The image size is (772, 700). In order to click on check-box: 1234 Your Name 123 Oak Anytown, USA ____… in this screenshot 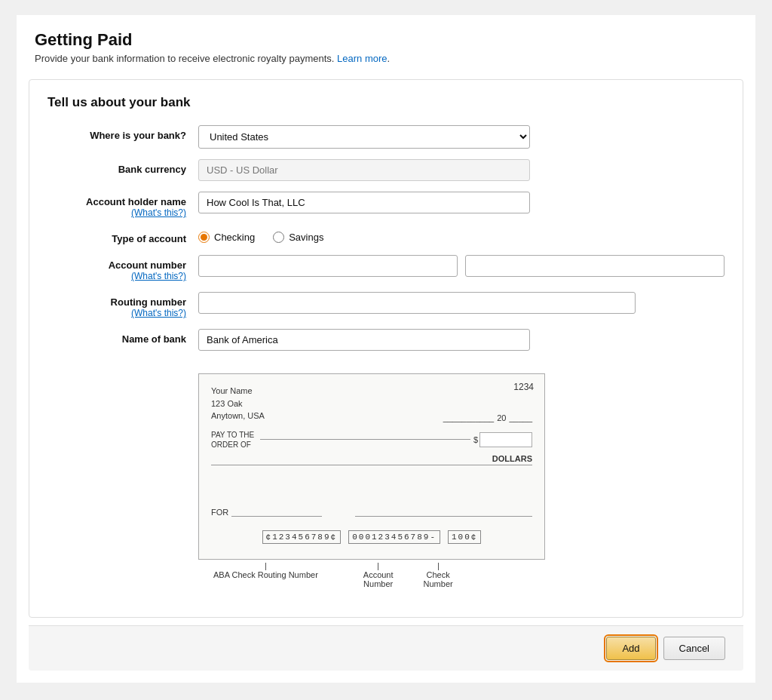, I will do `click(372, 466)`.